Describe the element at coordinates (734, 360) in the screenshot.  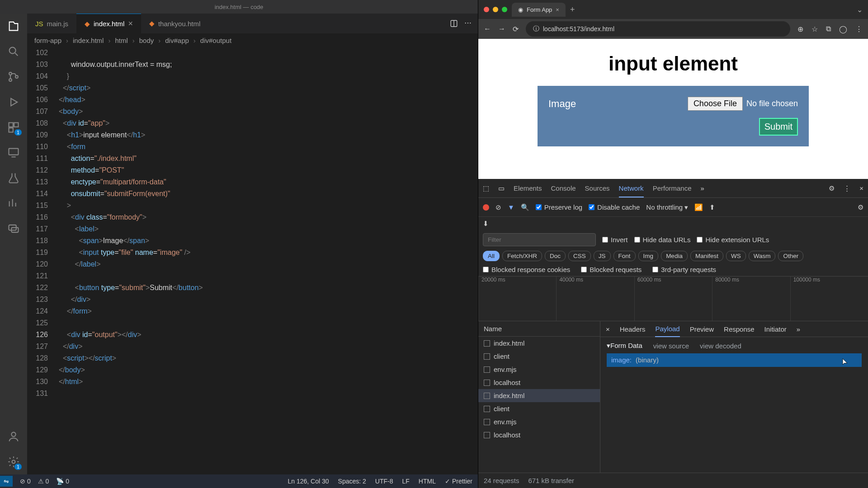
I see `form-data-row: image: (binary)` at that location.